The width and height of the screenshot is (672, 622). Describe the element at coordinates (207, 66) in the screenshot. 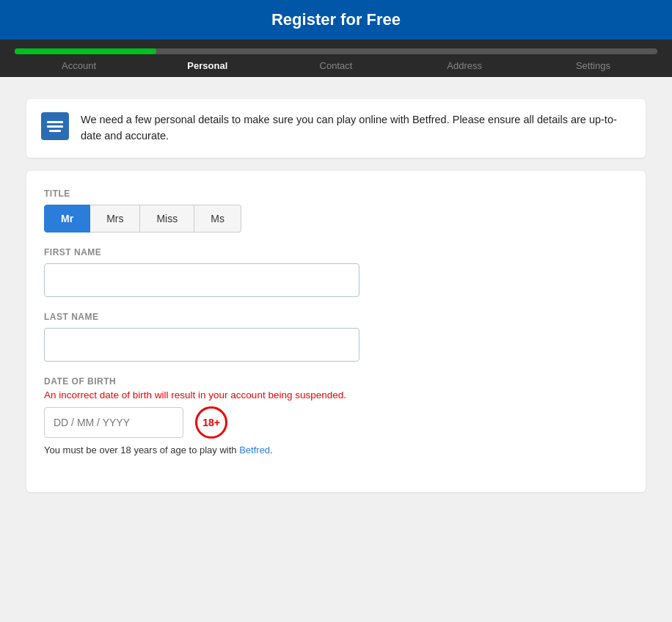

I see `step-label-personal: Personal` at that location.